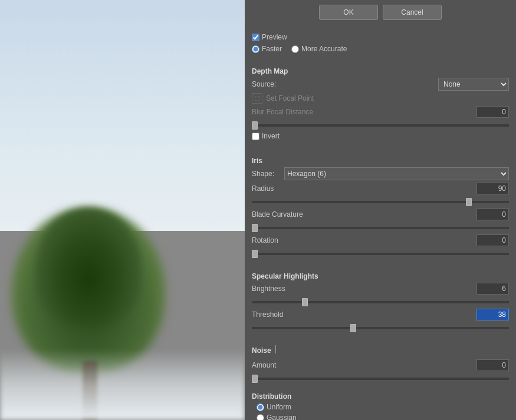 The image size is (516, 420). Describe the element at coordinates (380, 302) in the screenshot. I see `brightness-slider` at that location.